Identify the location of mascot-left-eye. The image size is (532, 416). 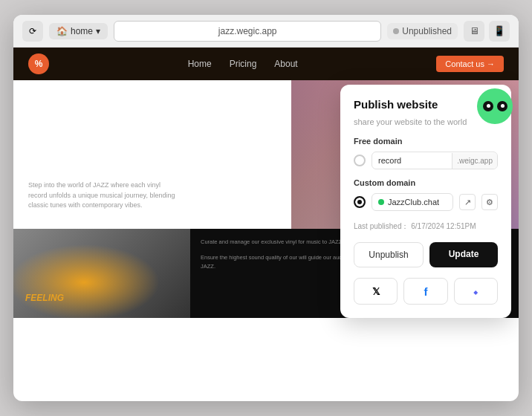
(488, 106).